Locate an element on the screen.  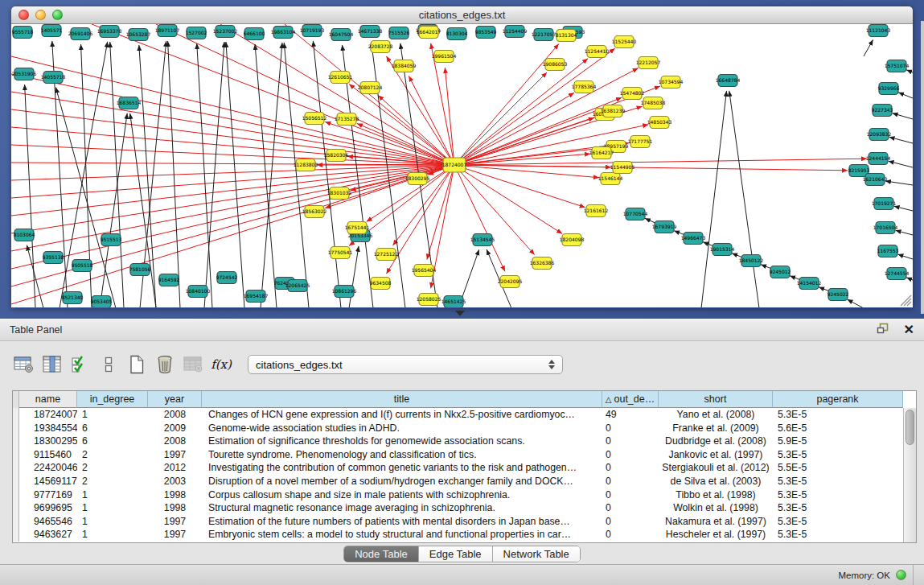
graph-node: 11544905 is located at coordinates (622, 167).